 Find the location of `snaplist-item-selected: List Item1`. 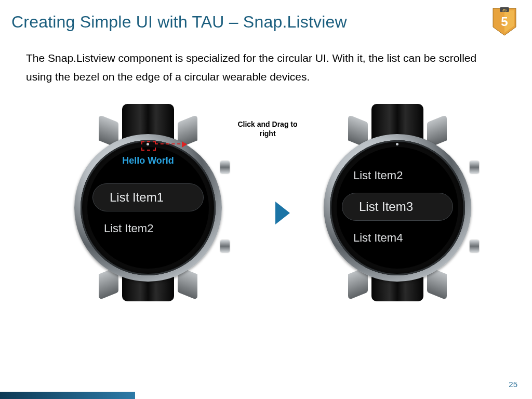

snaplist-item-selected: List Item1 is located at coordinates (148, 197).